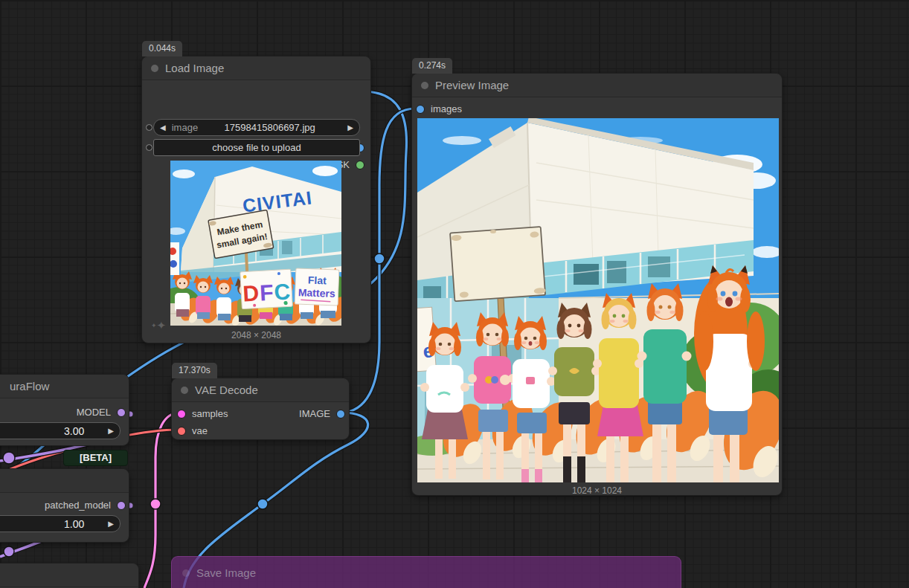  I want to click on hand-on-pole, so click(505, 380).